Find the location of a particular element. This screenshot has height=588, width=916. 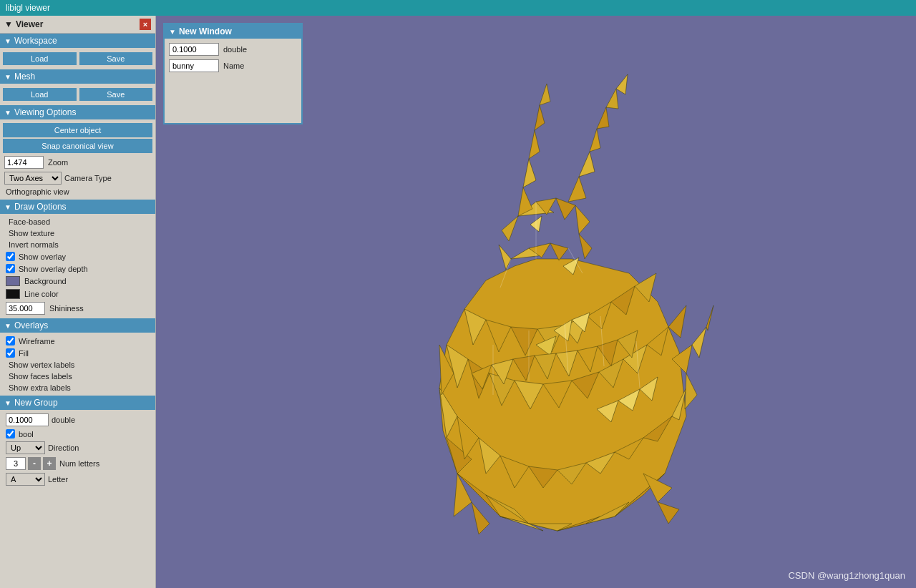

draw-options-arrow-icon: ▼ is located at coordinates (8, 207).